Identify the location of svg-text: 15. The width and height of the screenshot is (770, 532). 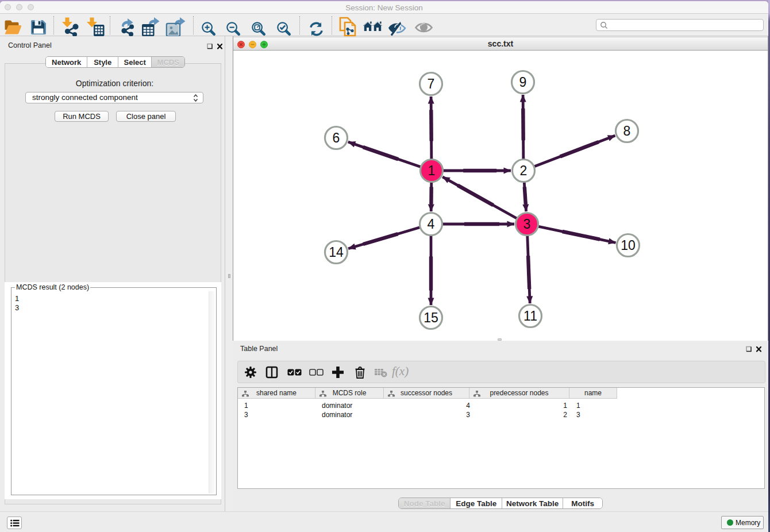
(431, 318).